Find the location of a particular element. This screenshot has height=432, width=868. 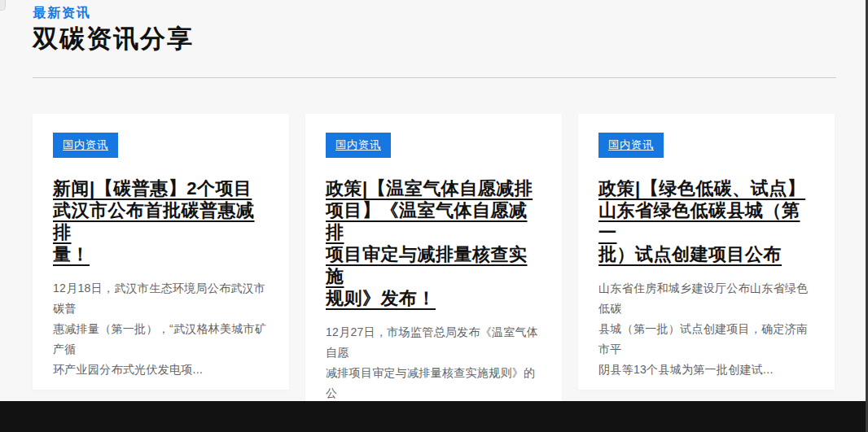

article-title-link: 政策|【温室气体自愿减排 项目】《温室气体自愿减排 项目审定与减排量核查实施 规… is located at coordinates (433, 243).